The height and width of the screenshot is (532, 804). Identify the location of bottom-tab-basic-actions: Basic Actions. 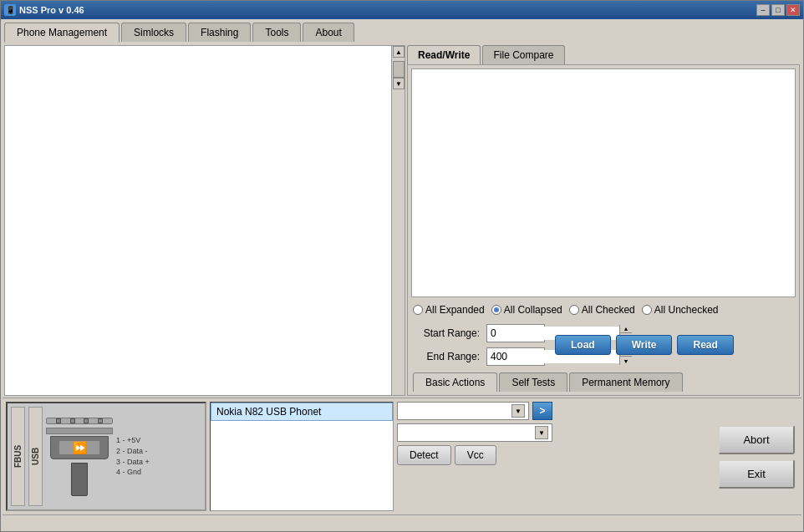
(455, 383).